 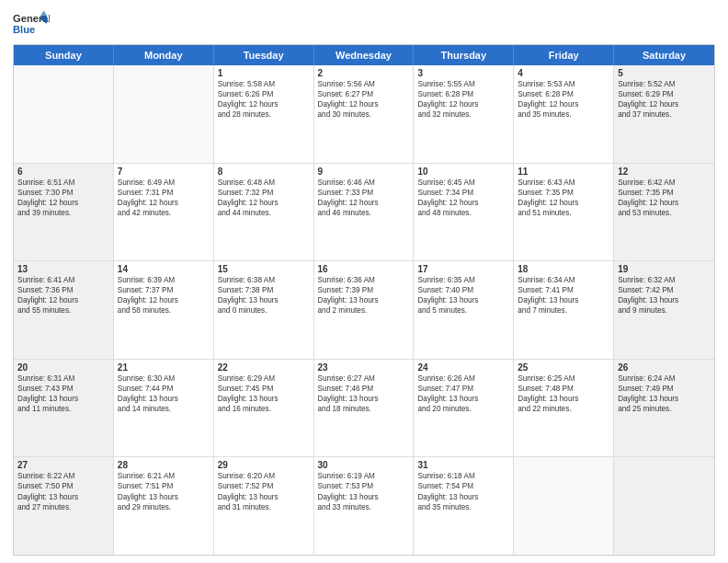 What do you see at coordinates (463, 74) in the screenshot?
I see `day-number: 3` at bounding box center [463, 74].